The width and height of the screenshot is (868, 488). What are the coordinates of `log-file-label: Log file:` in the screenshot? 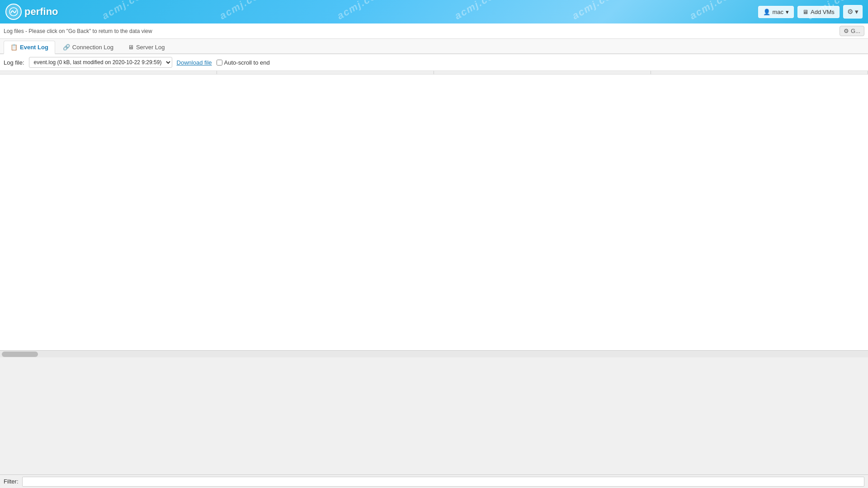 It's located at (14, 62).